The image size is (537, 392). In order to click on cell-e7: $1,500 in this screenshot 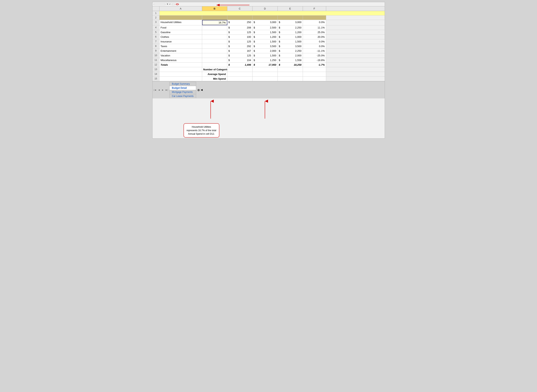, I will do `click(290, 42)`.